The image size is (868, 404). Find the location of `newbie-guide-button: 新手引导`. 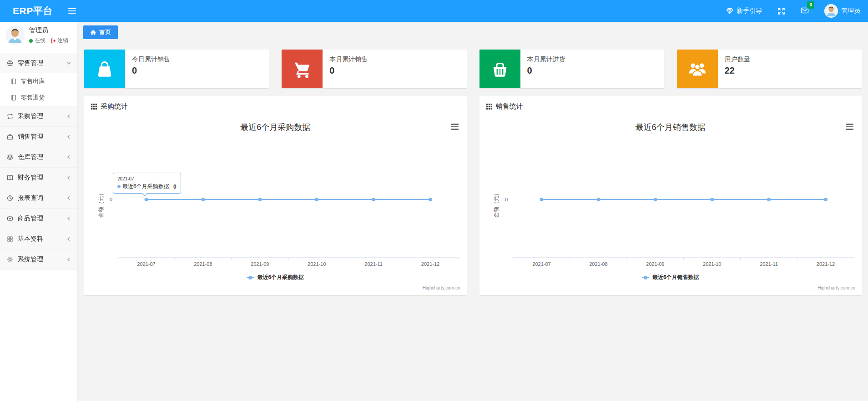

newbie-guide-button: 新手引导 is located at coordinates (744, 11).